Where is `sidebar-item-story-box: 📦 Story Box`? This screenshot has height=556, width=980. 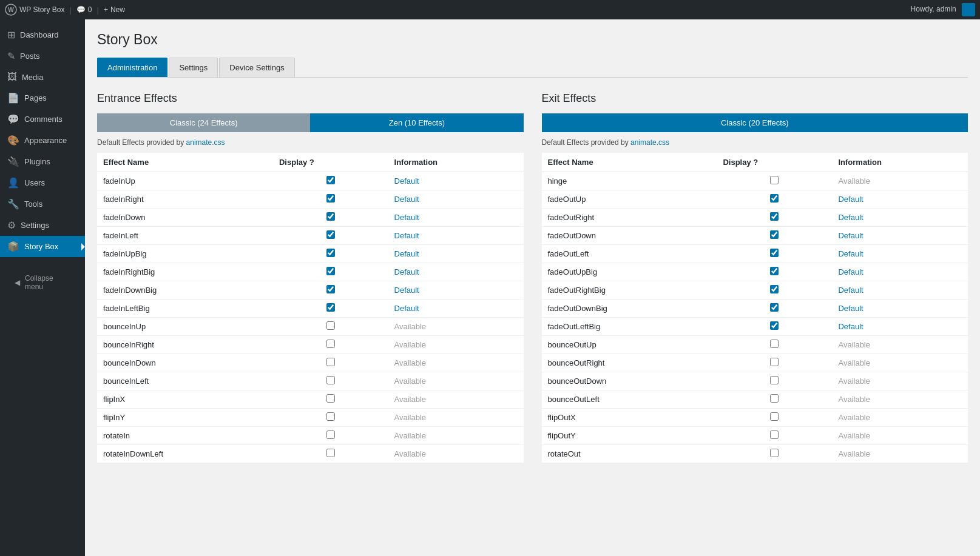 sidebar-item-story-box: 📦 Story Box is located at coordinates (42, 246).